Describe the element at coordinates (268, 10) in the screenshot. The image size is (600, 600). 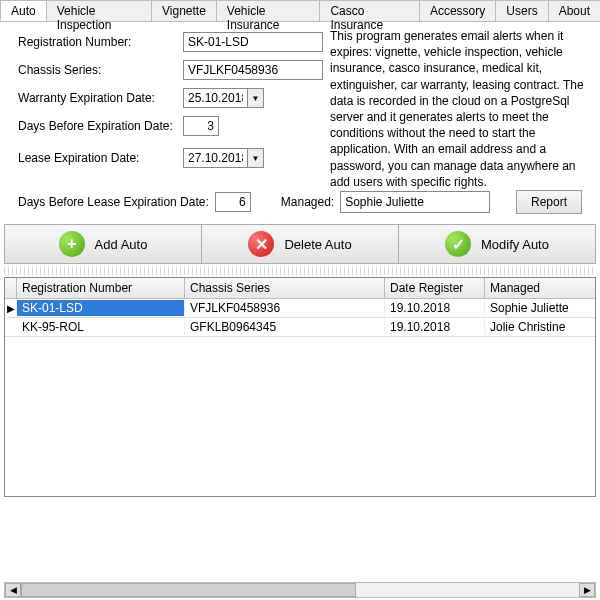
I see `tab-vehicle-insurance: Vehicle Insurance` at that location.